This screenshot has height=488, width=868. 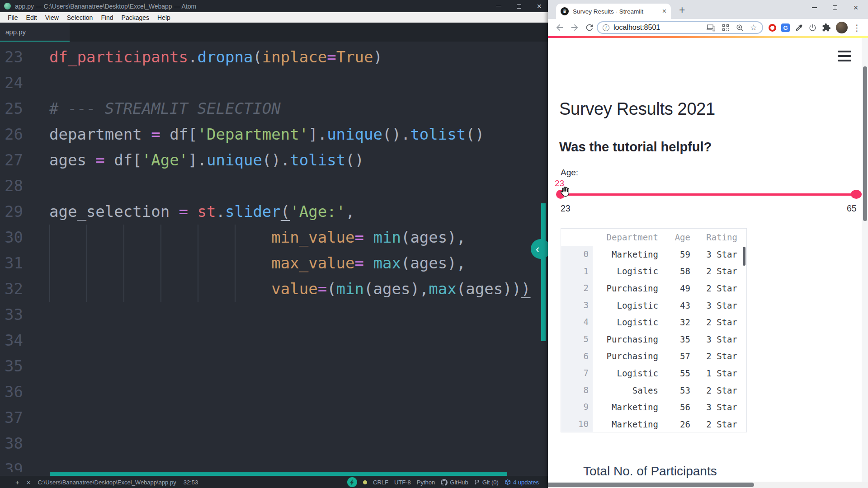 I want to click on busy-signal-icon, so click(x=352, y=482).